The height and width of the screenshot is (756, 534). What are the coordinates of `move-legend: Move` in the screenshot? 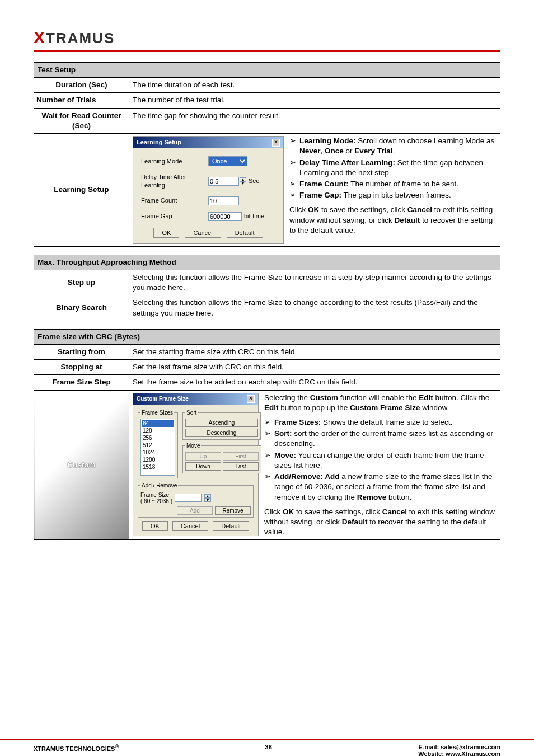 It's located at (193, 446).